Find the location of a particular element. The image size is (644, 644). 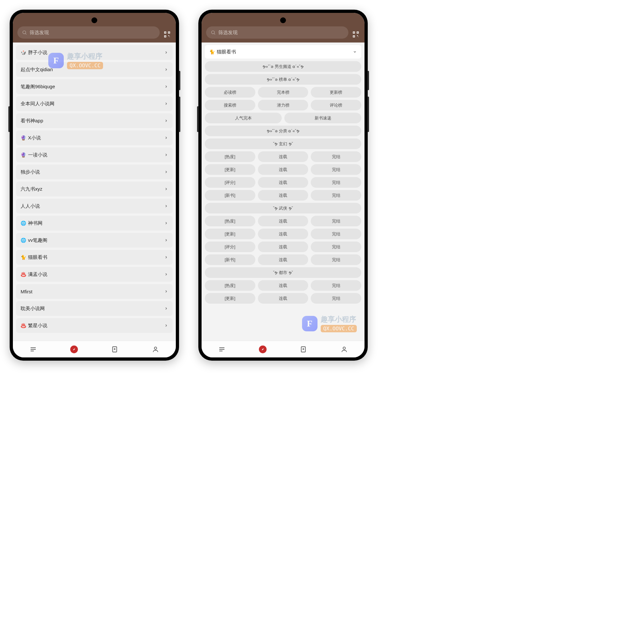

filter-pill: 人气完本 is located at coordinates (243, 118).